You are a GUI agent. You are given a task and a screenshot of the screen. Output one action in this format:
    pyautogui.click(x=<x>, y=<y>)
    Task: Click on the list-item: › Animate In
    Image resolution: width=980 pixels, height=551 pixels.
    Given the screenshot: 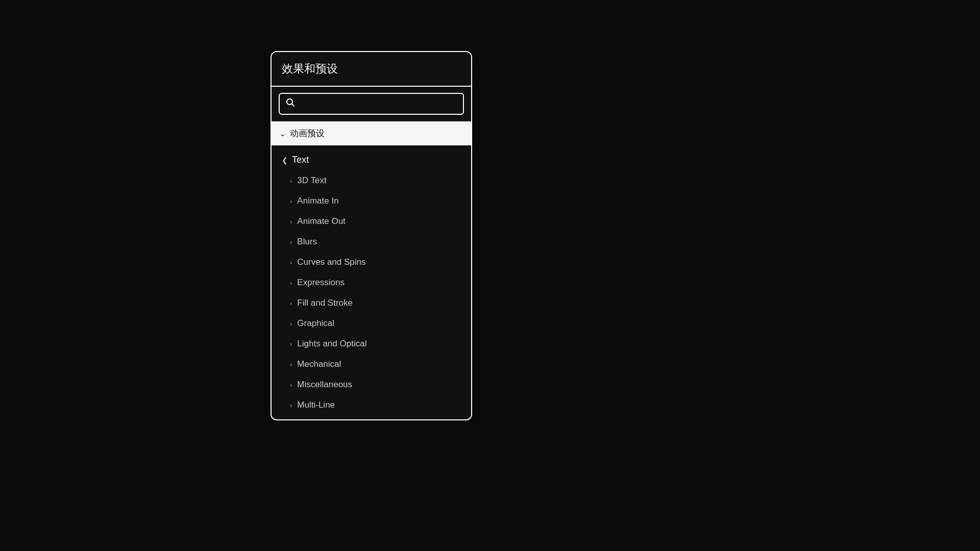 What is the action you would take?
    pyautogui.click(x=372, y=201)
    